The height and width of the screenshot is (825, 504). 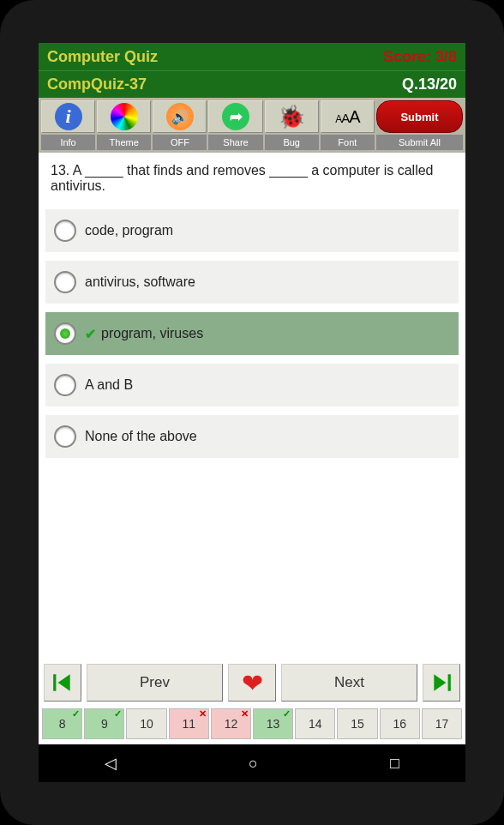 What do you see at coordinates (252, 726) in the screenshot?
I see `question-grid: 8✓9✓1011✕12✕13✓14151617` at bounding box center [252, 726].